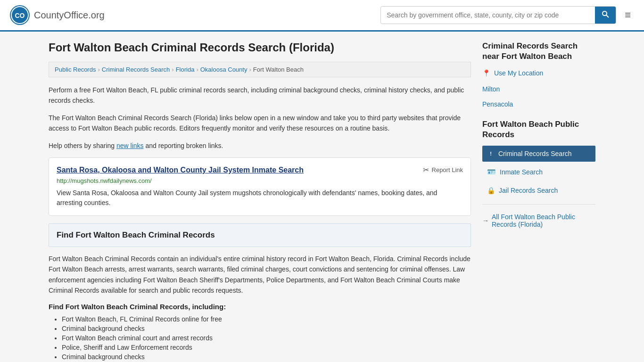  What do you see at coordinates (69, 15) in the screenshot?
I see `logo-text: CountyOffice.org` at bounding box center [69, 15].